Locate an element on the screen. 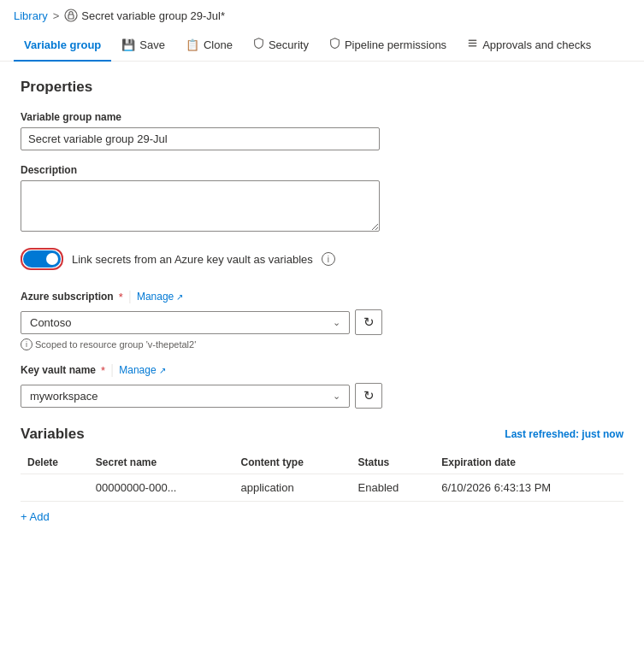 Image resolution: width=644 pixels, height=647 pixels. toggle-label: Link secrets from an Azure key vault as … is located at coordinates (192, 260).